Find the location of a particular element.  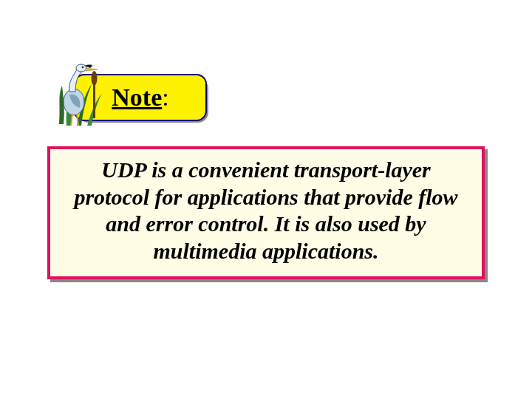

note-label-suffix: : is located at coordinates (166, 98).